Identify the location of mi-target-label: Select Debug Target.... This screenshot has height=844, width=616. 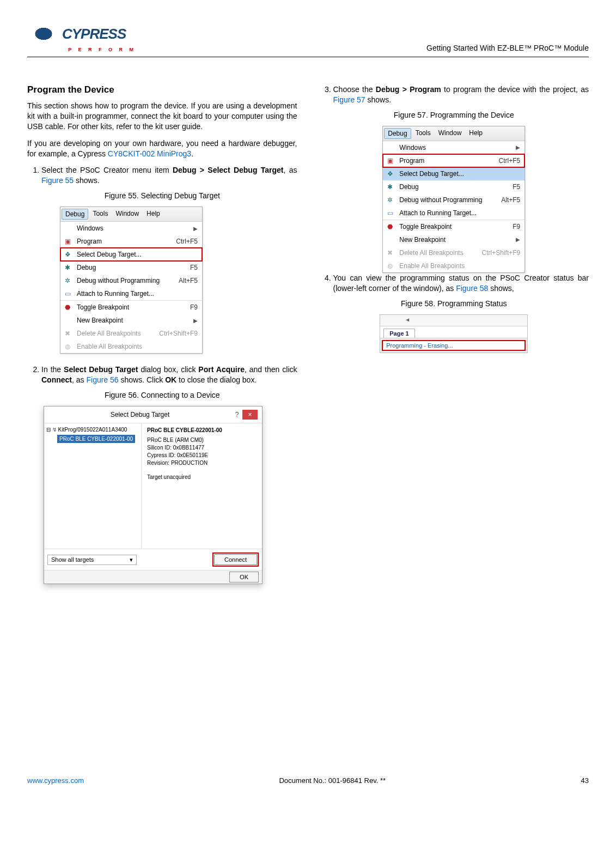
(137, 254).